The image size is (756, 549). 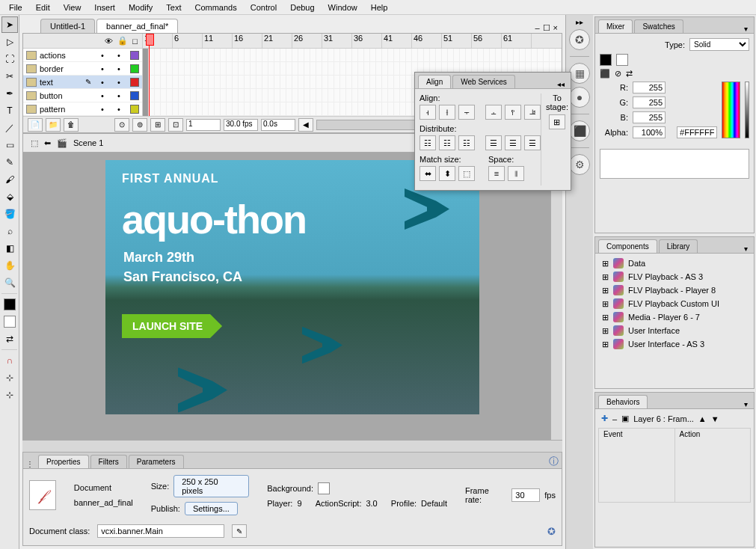 What do you see at coordinates (10, 214) in the screenshot?
I see `paint-bucket-tool: 🪣` at bounding box center [10, 214].